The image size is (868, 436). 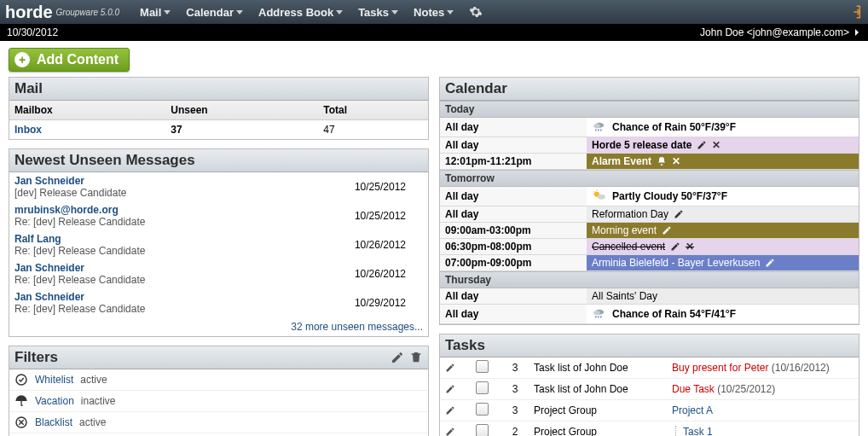 What do you see at coordinates (693, 389) in the screenshot?
I see `task-name-link: Due Task` at bounding box center [693, 389].